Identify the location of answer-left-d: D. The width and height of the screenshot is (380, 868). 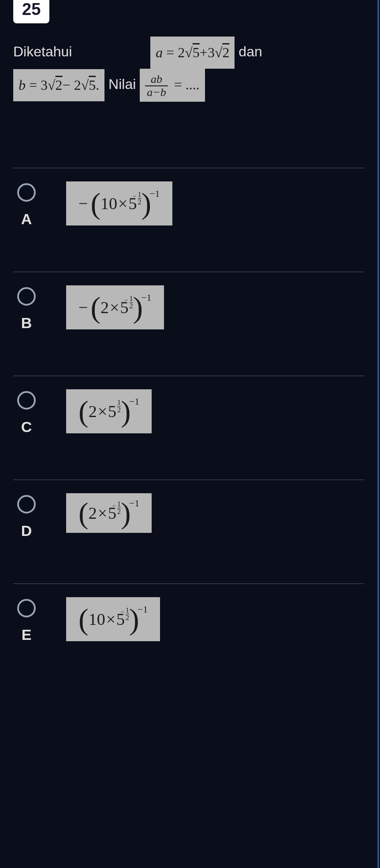
(26, 516).